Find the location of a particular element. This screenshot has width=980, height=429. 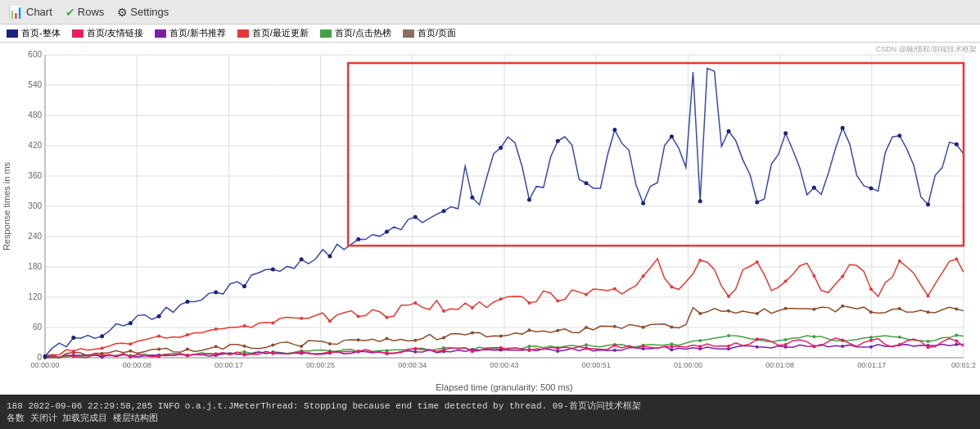

chart-icon: 📊 is located at coordinates (16, 12).